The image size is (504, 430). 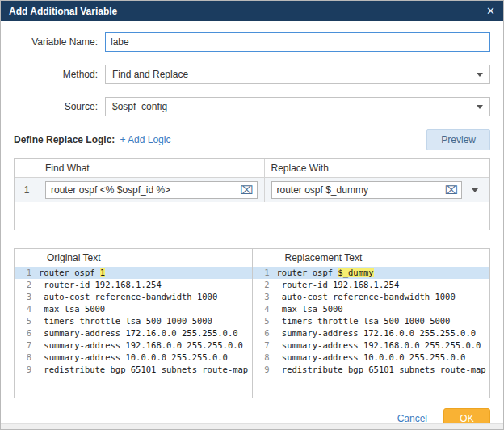 I want to click on find-what-cell: ⌧, so click(x=152, y=190).